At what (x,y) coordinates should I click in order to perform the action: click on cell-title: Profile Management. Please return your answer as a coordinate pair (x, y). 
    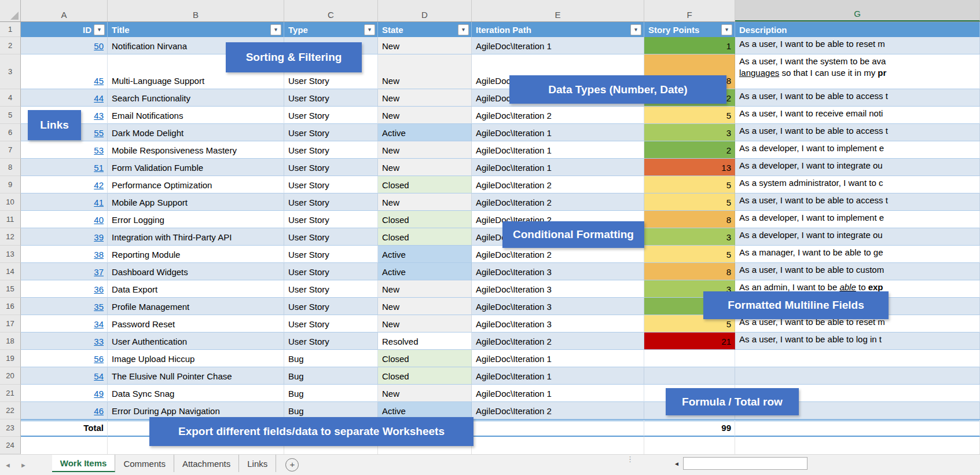
    Looking at the image, I should click on (196, 306).